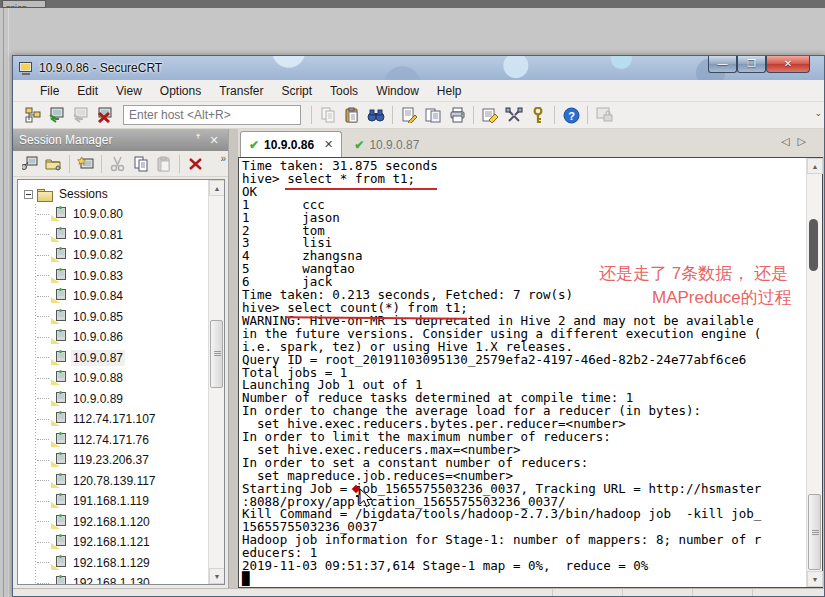 This screenshot has width=825, height=597. I want to click on session-item: 192.168.1.120, so click(116, 522).